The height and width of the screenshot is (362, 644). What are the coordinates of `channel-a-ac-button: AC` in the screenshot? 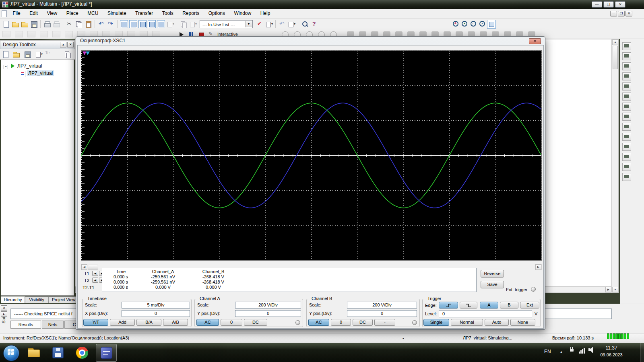 It's located at (208, 323).